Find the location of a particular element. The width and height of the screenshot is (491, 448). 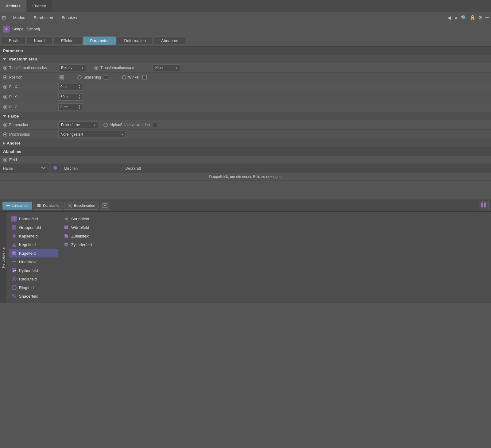

formelfeld-icon: f is located at coordinates (14, 219).